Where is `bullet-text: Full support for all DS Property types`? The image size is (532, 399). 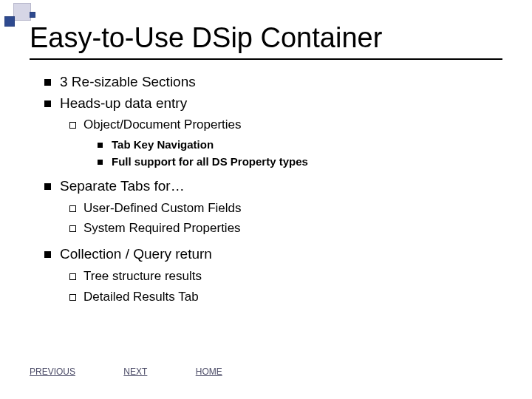 bullet-text: Full support for all DS Property types is located at coordinates (210, 161).